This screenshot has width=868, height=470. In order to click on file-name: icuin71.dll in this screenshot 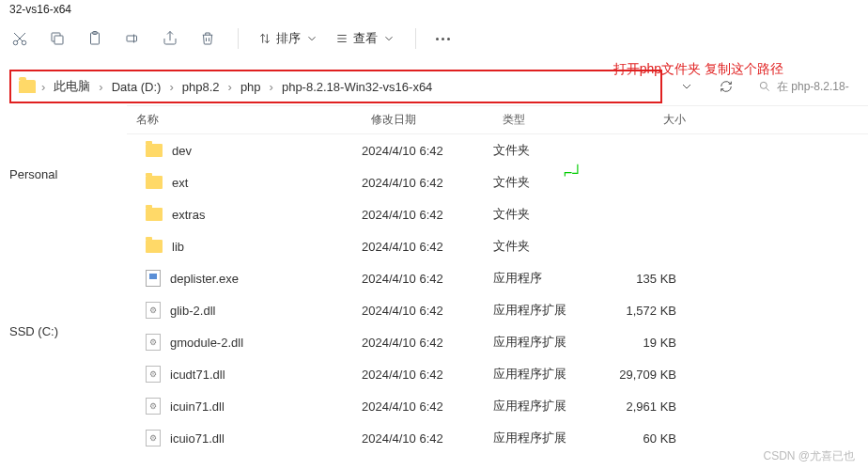, I will do `click(197, 406)`.